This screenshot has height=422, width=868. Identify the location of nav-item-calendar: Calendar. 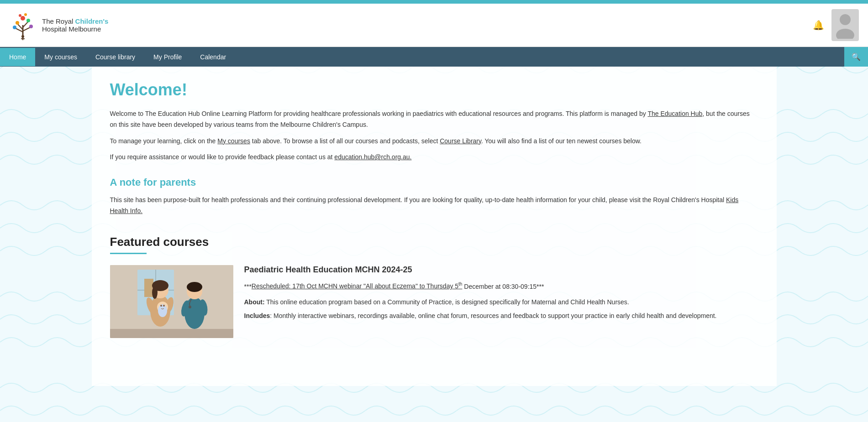
(213, 57).